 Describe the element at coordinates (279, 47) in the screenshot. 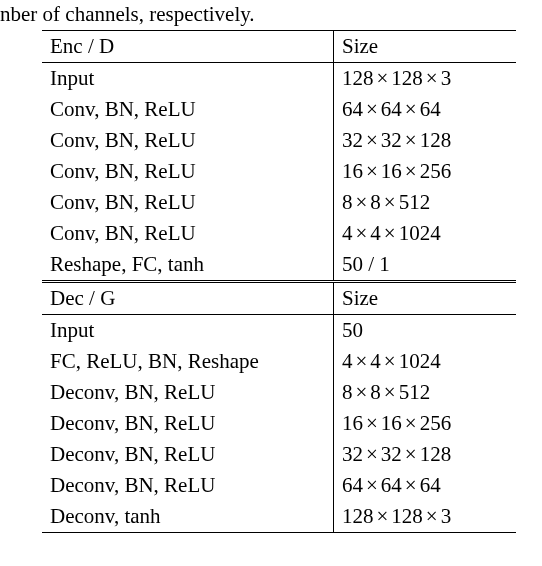

I see `table-row: Enc / D Size` at that location.